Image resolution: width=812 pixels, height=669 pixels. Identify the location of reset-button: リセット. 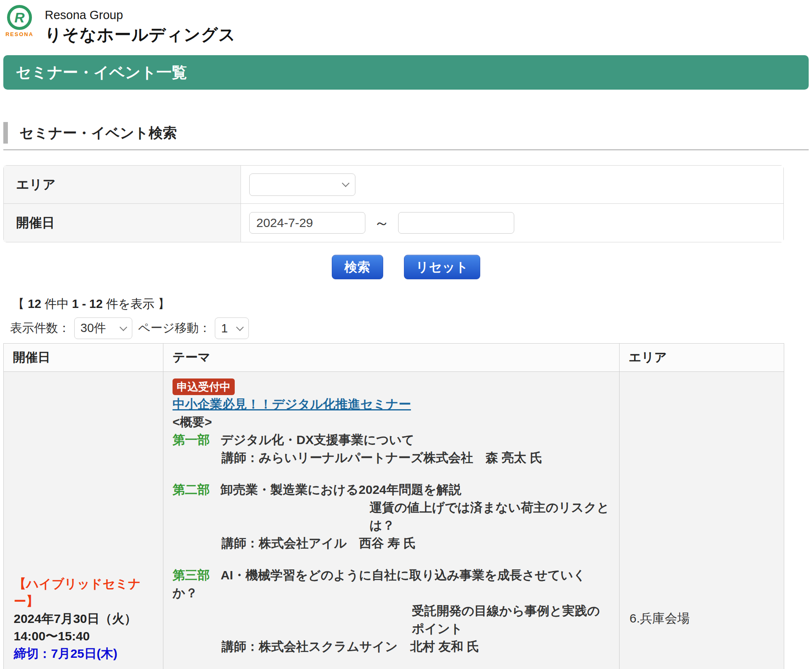
(442, 267).